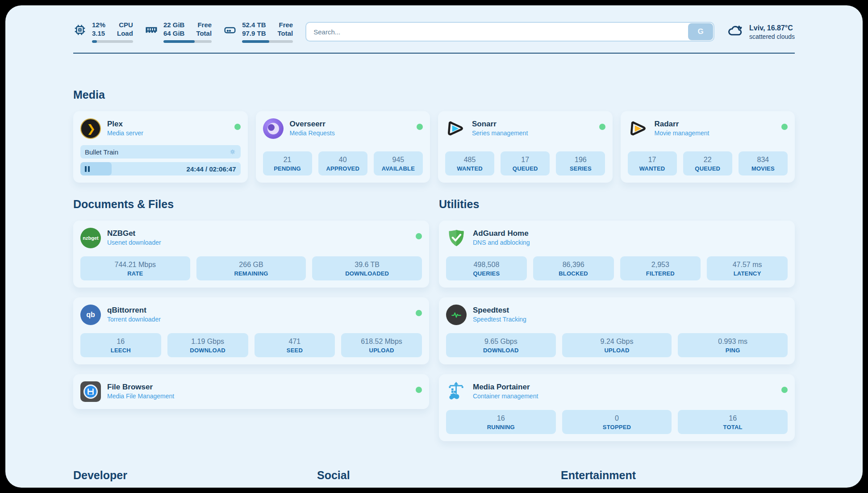 The image size is (868, 493). Describe the element at coordinates (230, 29) in the screenshot. I see `disk-icon` at that location.